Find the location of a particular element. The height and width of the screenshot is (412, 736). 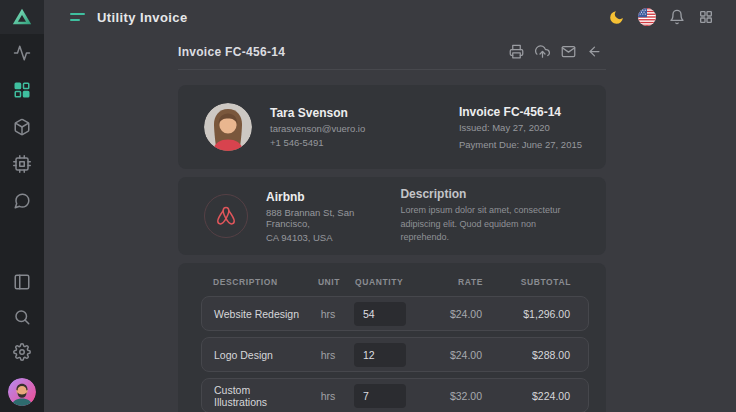

moon-icon is located at coordinates (616, 18).